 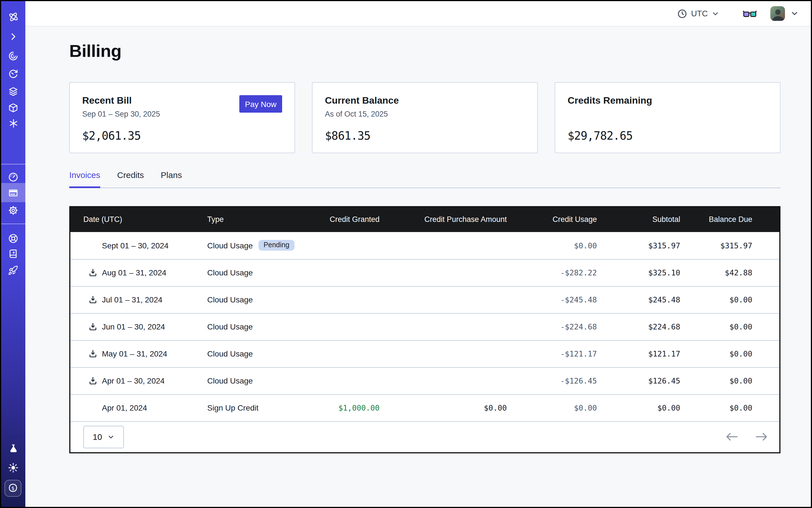 What do you see at coordinates (552, 300) in the screenshot?
I see `credit-usage-value: -$245.48` at bounding box center [552, 300].